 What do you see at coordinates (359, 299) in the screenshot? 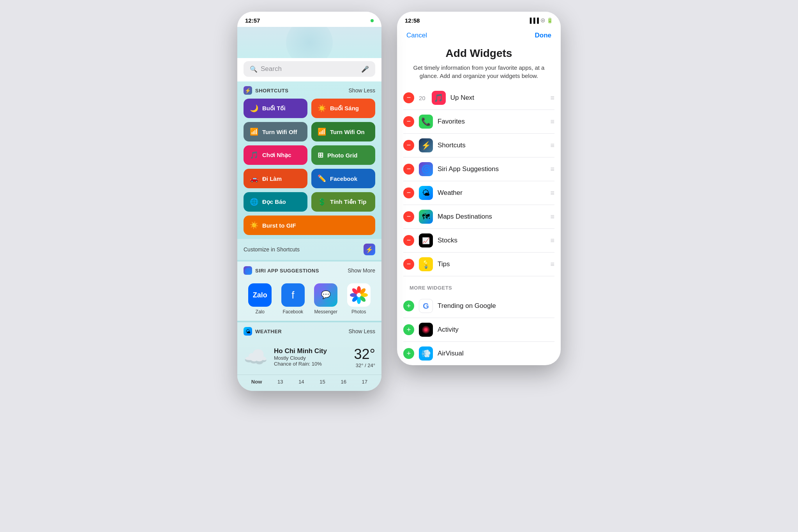
I see `siri-app-photos: Photos` at bounding box center [359, 299].